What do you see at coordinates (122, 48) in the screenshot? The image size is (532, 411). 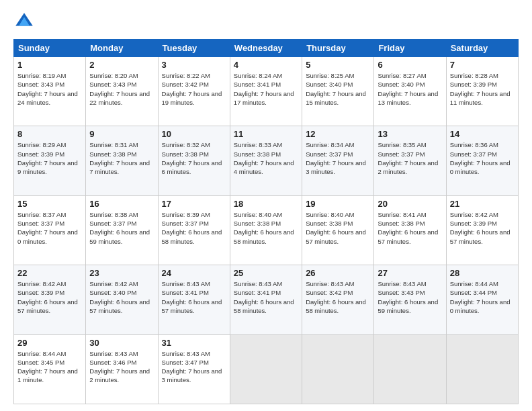 I see `calendar-day-header: Monday` at bounding box center [122, 48].